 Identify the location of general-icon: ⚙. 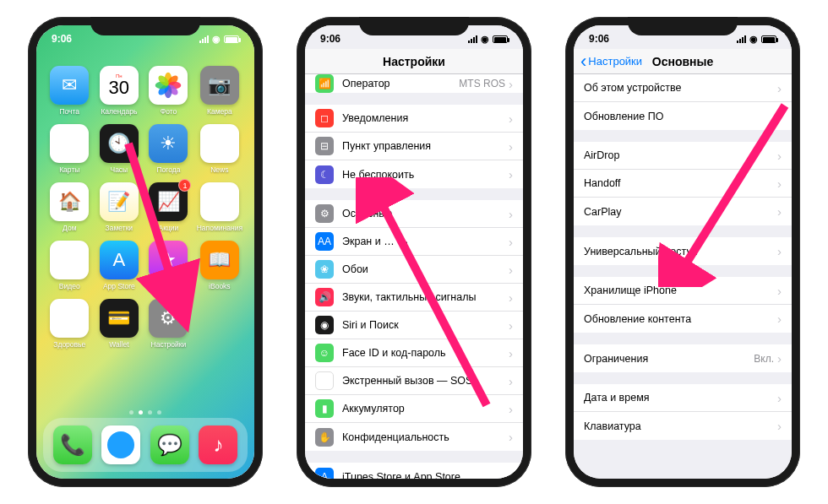
(324, 214).